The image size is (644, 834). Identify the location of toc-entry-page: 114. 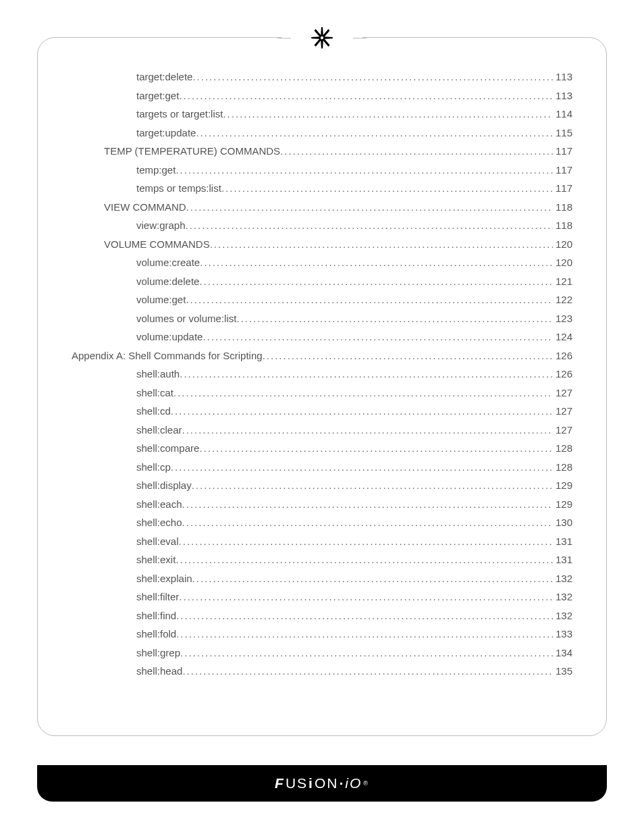
(563, 113).